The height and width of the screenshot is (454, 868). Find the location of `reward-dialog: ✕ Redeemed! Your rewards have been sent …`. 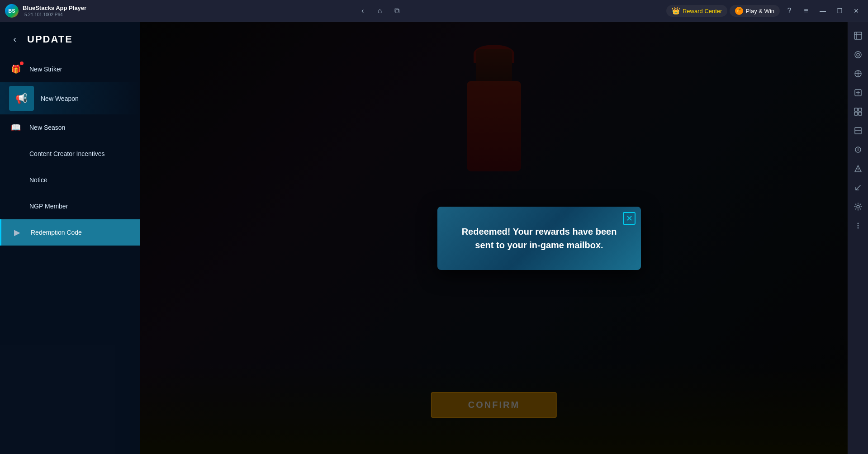

reward-dialog: ✕ Redeemed! Your rewards have been sent … is located at coordinates (539, 238).